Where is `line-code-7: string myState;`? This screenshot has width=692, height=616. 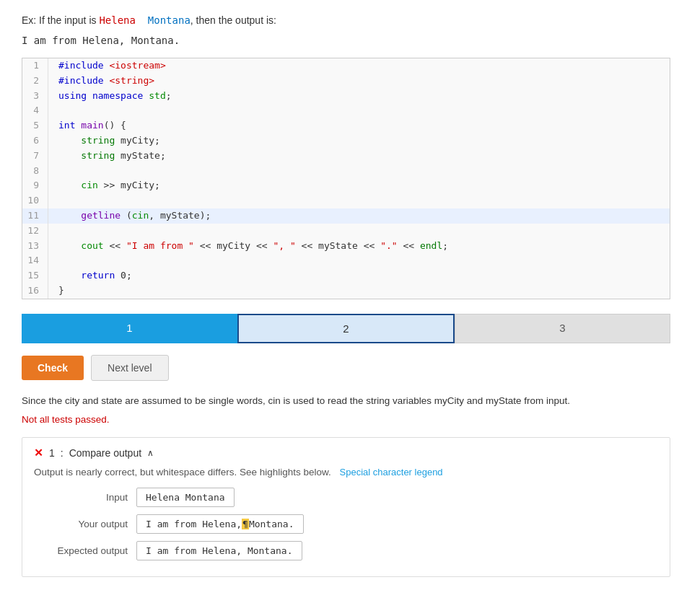 line-code-7: string myState; is located at coordinates (359, 156).